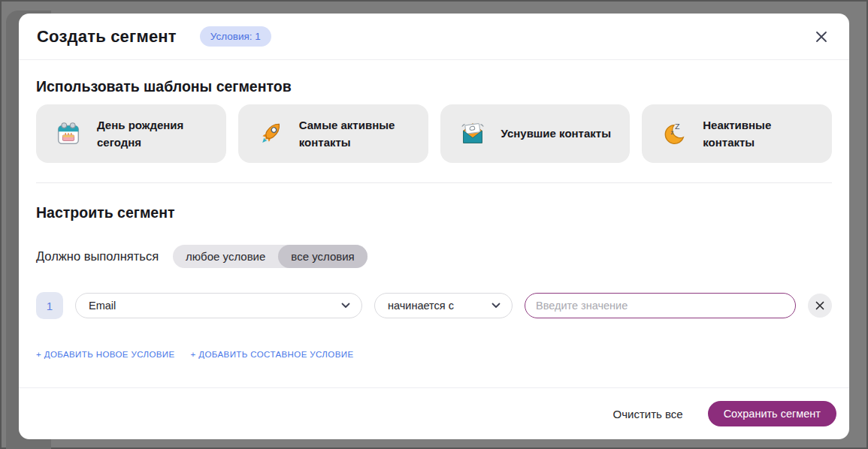 The height and width of the screenshot is (449, 868). Describe the element at coordinates (443, 306) in the screenshot. I see `condition-operator-select: начинается с` at that location.